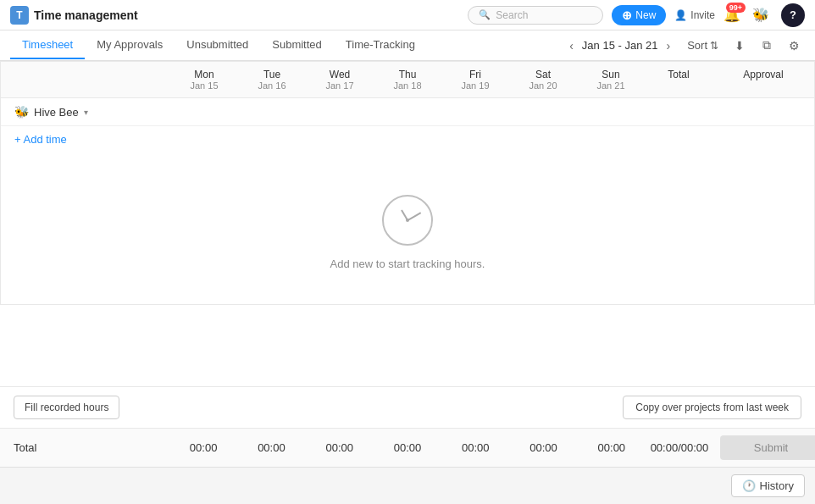  I want to click on total-grand: 00:00/00:00, so click(679, 447).